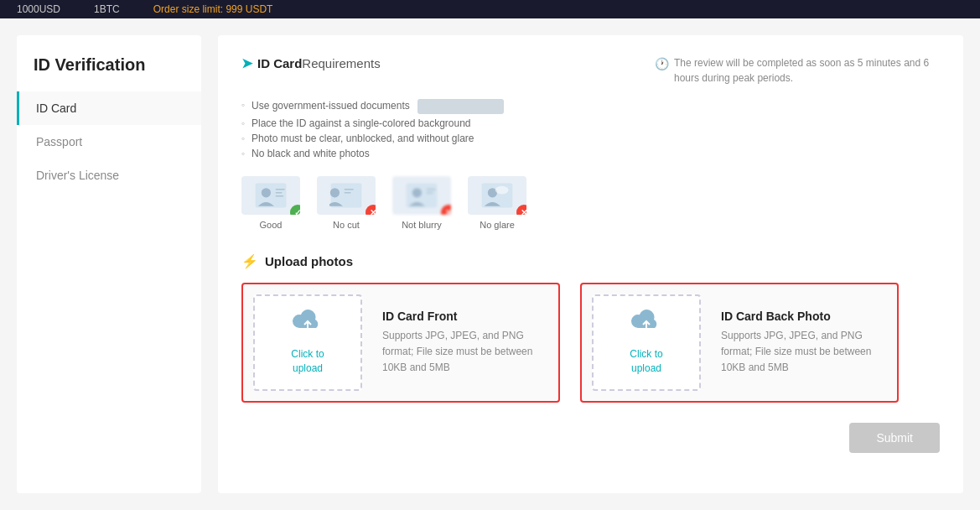 The width and height of the screenshot is (980, 510). I want to click on blurred-overlay, so click(461, 107).